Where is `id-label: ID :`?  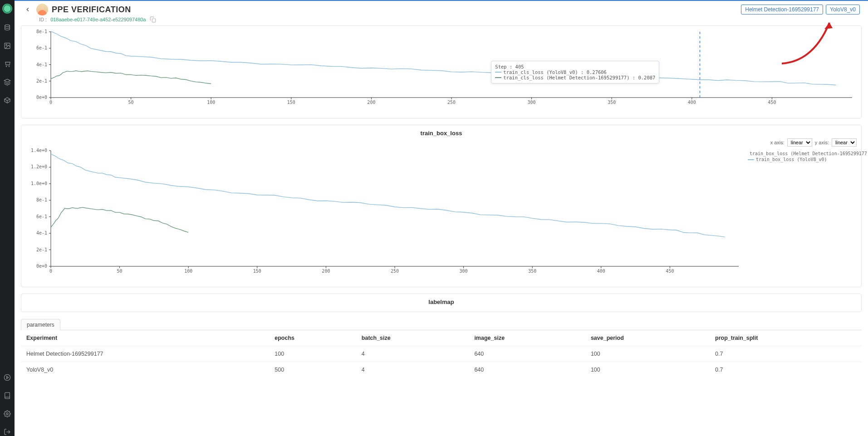
id-label: ID : is located at coordinates (43, 20).